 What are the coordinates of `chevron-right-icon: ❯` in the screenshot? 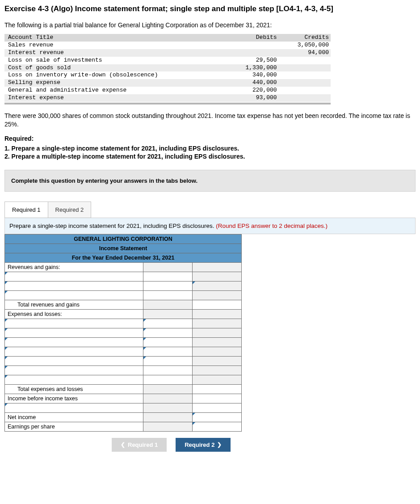 It's located at (219, 445).